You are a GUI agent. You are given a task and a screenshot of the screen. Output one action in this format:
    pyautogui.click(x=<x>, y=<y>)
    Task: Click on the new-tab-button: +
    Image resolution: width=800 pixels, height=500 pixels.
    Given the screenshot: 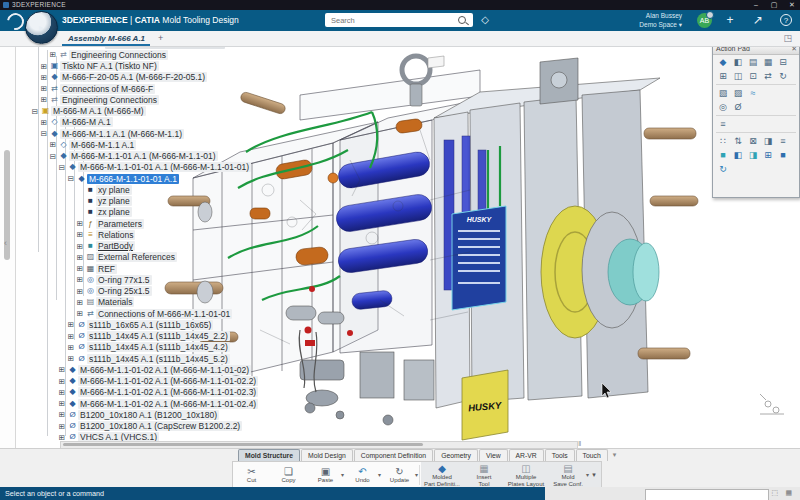 What is the action you would take?
    pyautogui.click(x=160, y=38)
    